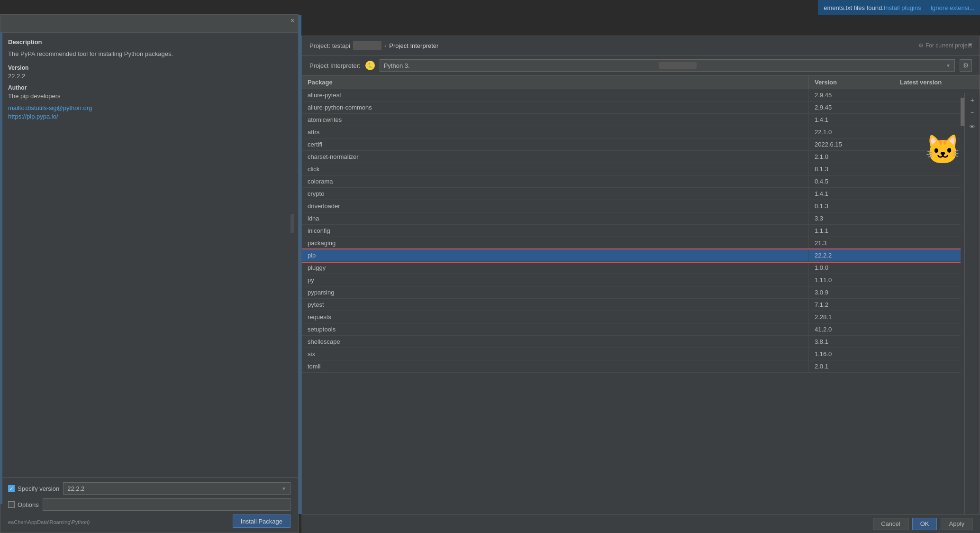 The image size is (980, 533). What do you see at coordinates (76, 488) in the screenshot?
I see `version-dropdown-value: 22.2.2` at bounding box center [76, 488].